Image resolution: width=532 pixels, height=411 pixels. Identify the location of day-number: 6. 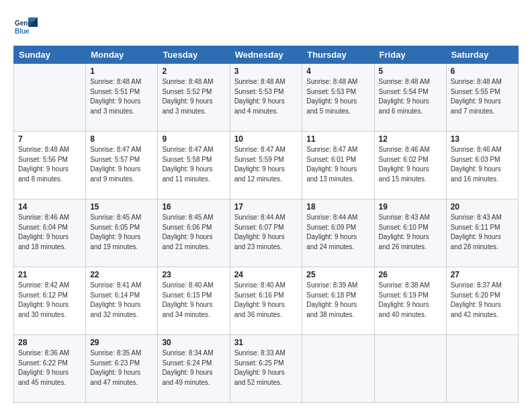
(482, 71).